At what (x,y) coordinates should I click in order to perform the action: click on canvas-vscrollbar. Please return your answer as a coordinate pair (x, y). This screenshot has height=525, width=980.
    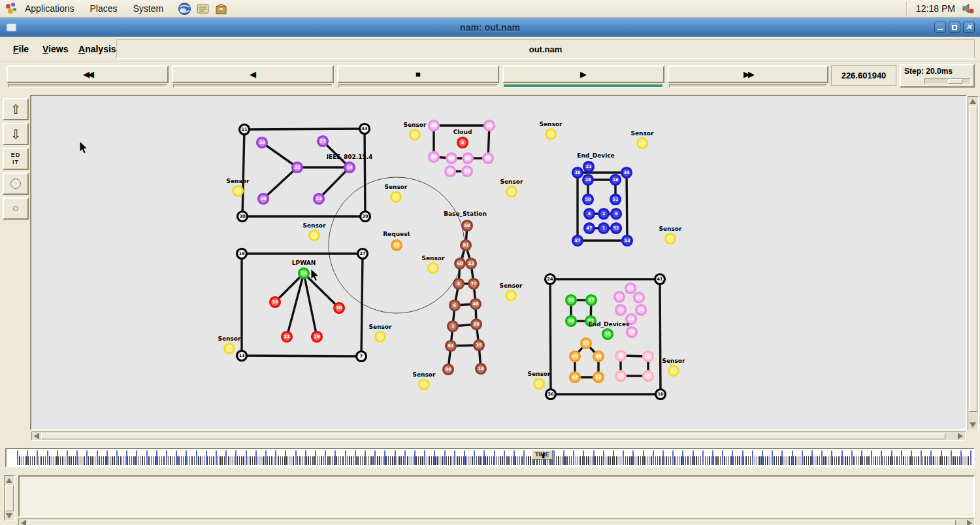
    Looking at the image, I should click on (973, 263).